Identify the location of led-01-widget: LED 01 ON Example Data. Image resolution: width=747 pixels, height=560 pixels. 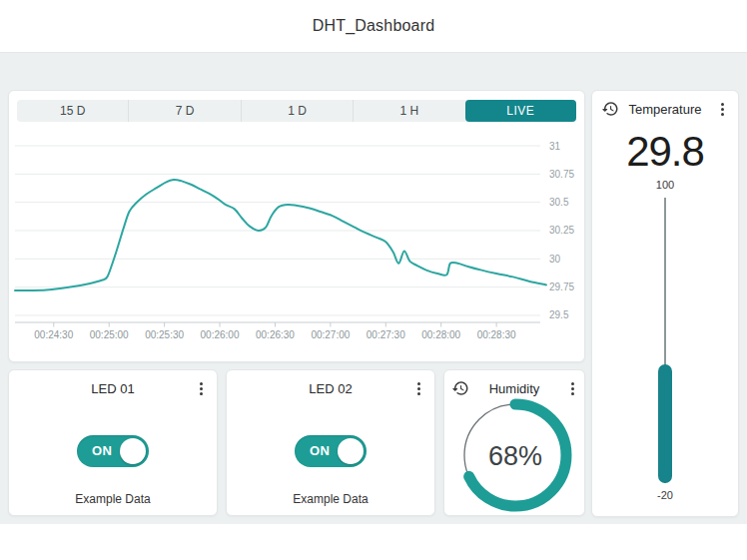
(113, 443).